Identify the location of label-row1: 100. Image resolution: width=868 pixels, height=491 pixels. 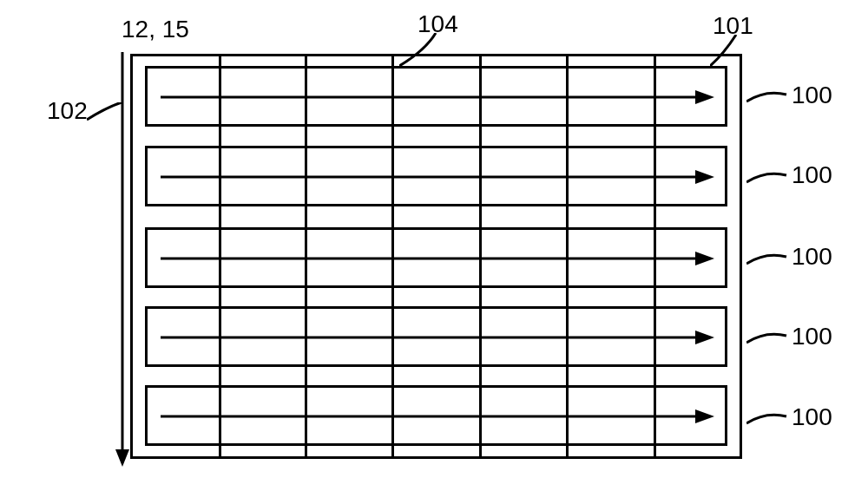
(812, 95).